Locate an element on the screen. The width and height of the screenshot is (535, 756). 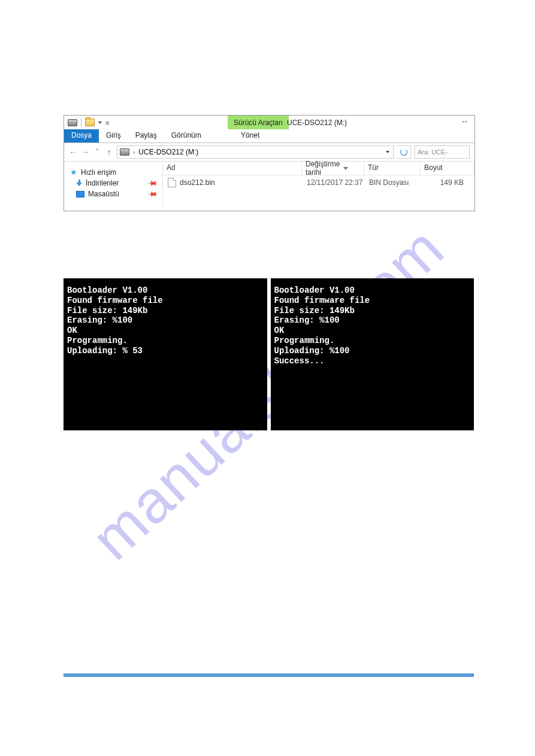
address-bar-row: ← → ˅ ↑ › UCE-DSO212 (M:) Ara: UCE- is located at coordinates (270, 152).